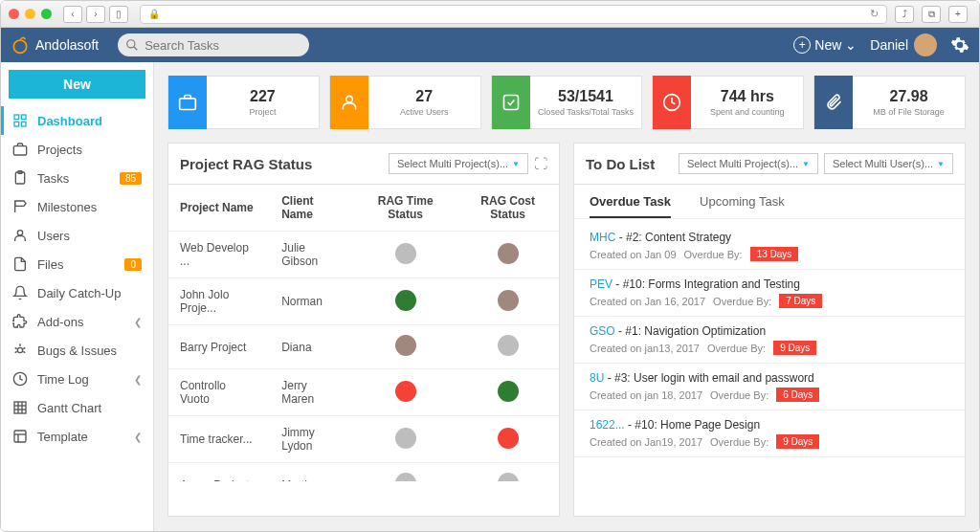 This screenshot has height=532, width=980. I want to click on cell-client: Julie Gibson, so click(312, 255).